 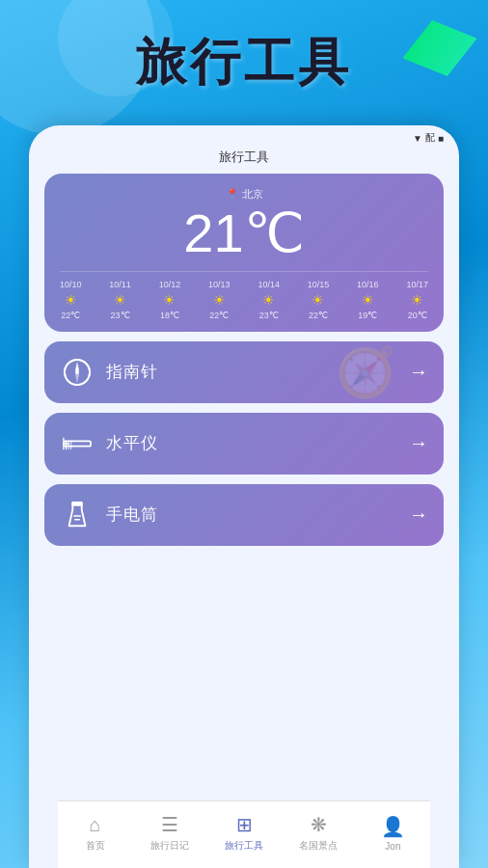 I want to click on forecast-day-2: 10/12 ☀ 18℃, so click(x=170, y=300).